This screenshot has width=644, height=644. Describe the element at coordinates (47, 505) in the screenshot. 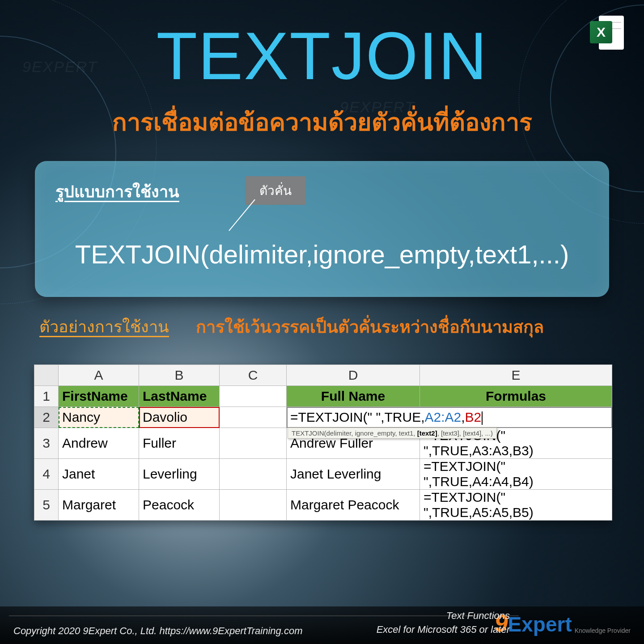

I see `row-header: 5` at that location.